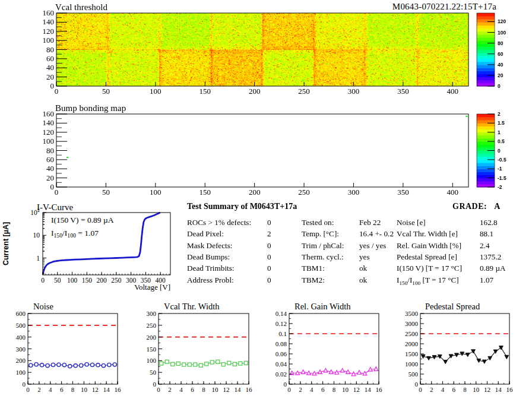 The image size is (532, 399). I want to click on tick-label: 2000, so click(412, 344).